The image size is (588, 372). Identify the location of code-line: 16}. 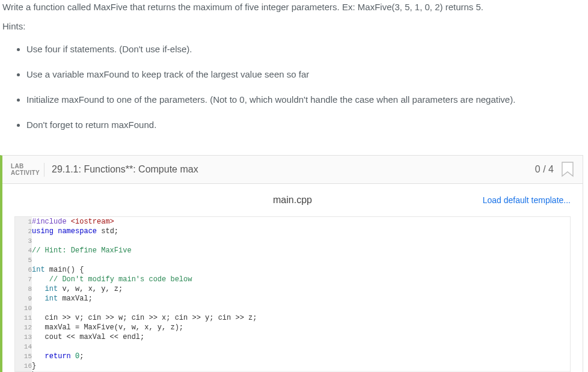
(292, 366).